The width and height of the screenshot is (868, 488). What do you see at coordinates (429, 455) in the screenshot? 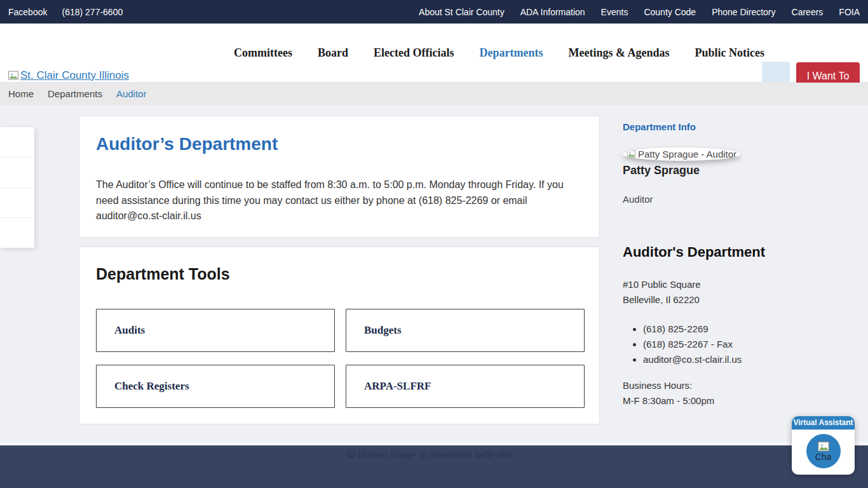
I see `footer-image-broken: blurred image of downtown belleville` at bounding box center [429, 455].